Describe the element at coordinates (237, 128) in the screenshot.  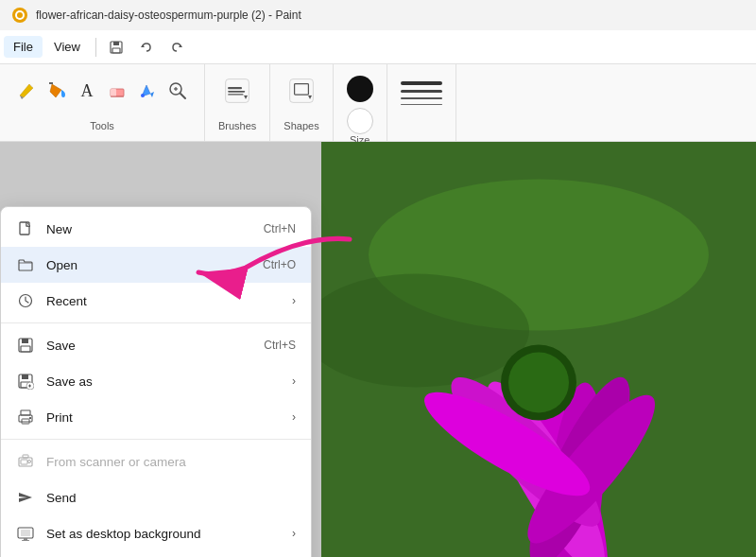
I see `brushes-label: Brushes` at that location.